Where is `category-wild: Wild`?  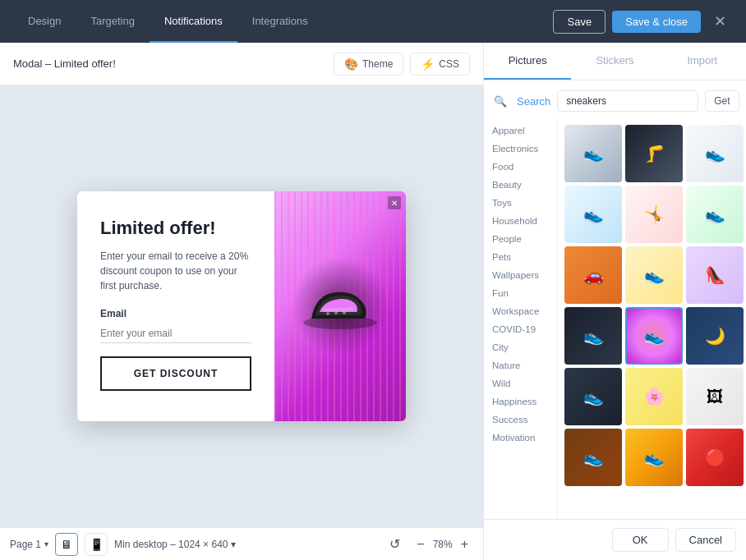 category-wild: Wild is located at coordinates (521, 383).